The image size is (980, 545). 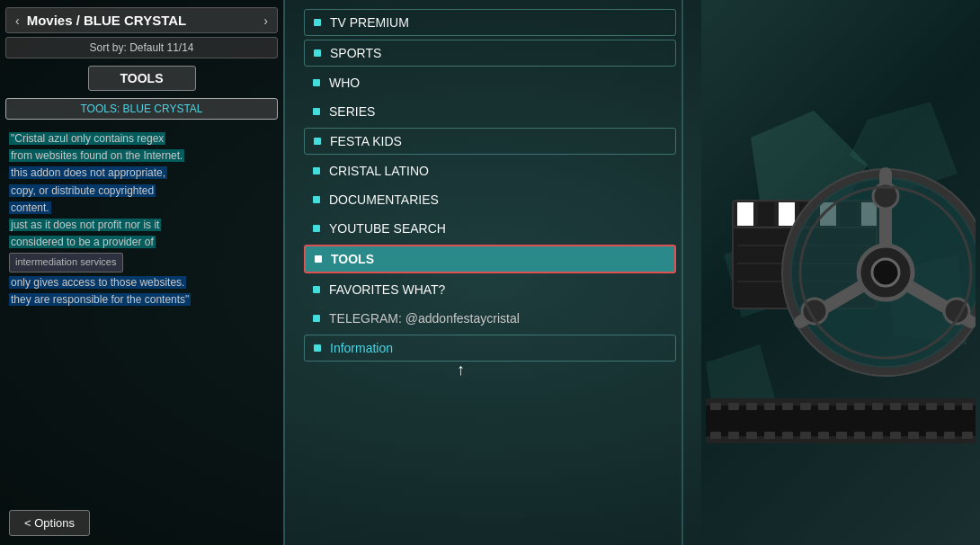 What do you see at coordinates (424, 318) in the screenshot?
I see `menu-item-label: TELEGRAM: @addonfestaycristal` at bounding box center [424, 318].